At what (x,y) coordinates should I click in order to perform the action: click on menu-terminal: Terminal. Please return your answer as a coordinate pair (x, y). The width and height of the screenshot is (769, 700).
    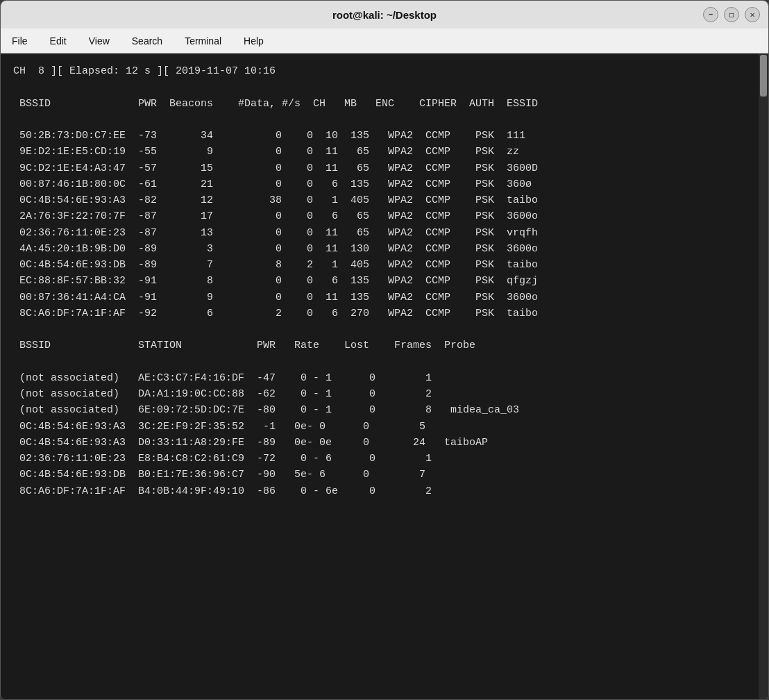
    Looking at the image, I should click on (203, 41).